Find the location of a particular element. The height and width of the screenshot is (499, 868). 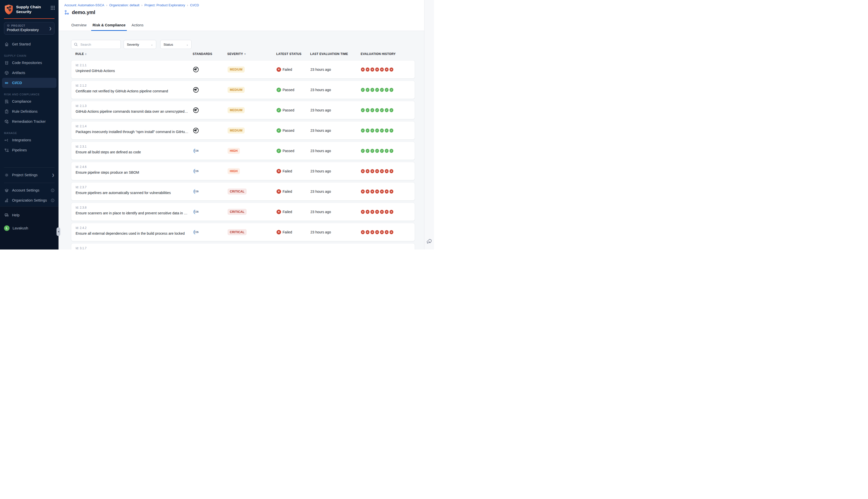

table-row: Id: 2.1.2 Certificate not verified by Gi… is located at coordinates (243, 90).